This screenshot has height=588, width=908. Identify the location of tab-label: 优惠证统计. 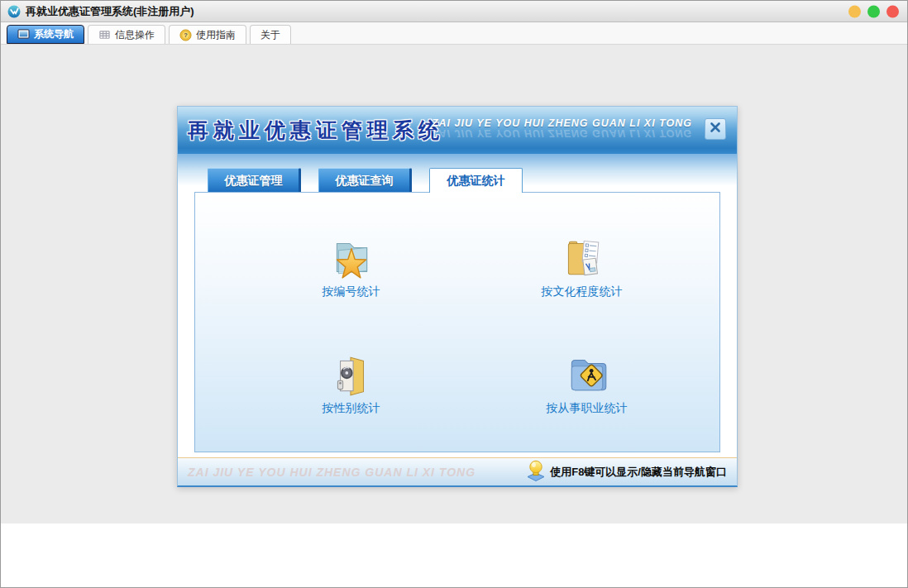
(476, 180).